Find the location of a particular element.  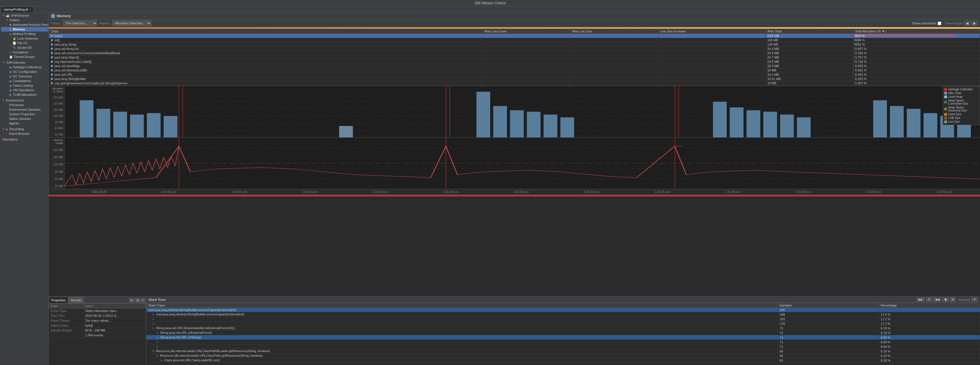

st-row: ↳ Class java.net.URLClassLoader$1.run() is located at coordinates (462, 360).